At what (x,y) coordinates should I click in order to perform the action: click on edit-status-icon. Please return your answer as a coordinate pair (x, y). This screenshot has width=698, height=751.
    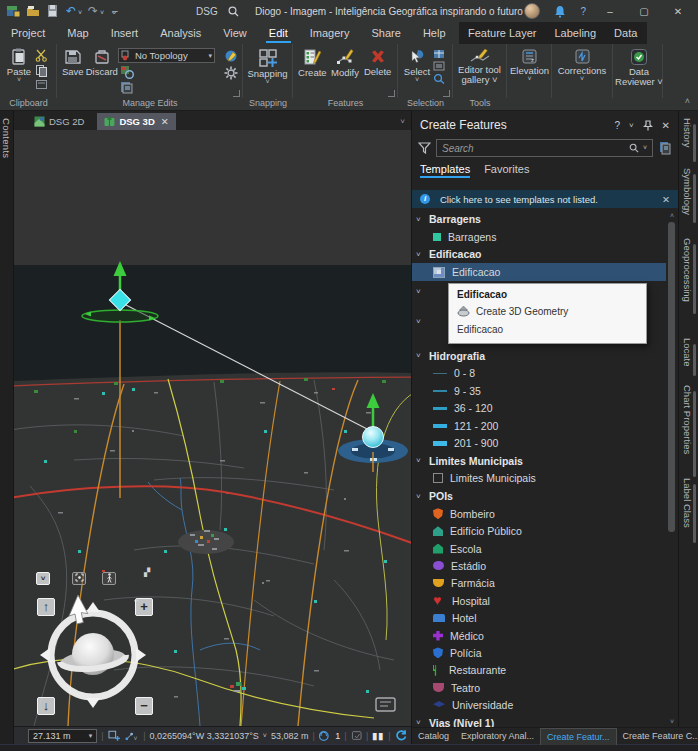
    Looking at the image, I should click on (232, 56).